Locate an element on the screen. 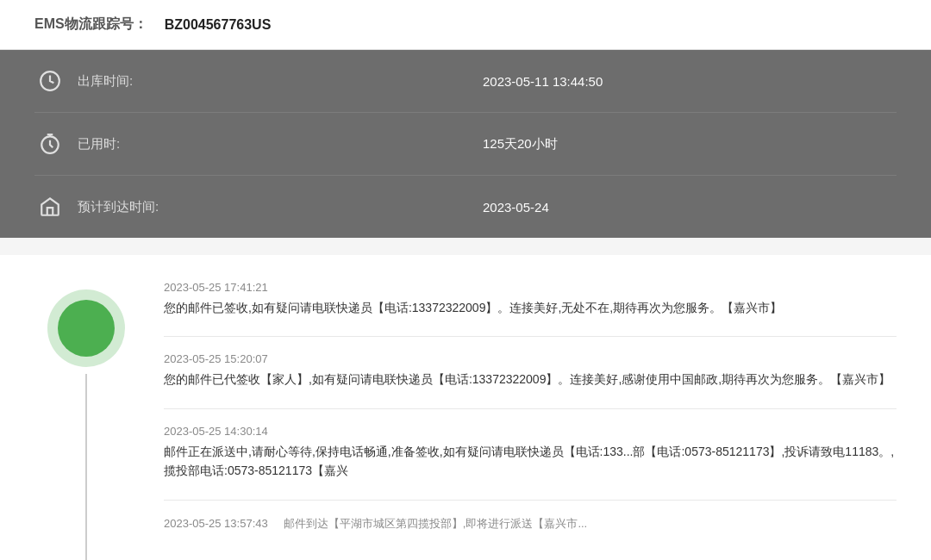 The width and height of the screenshot is (931, 560). departure-value: 2023-05-11 13:44:50 is located at coordinates (543, 81).